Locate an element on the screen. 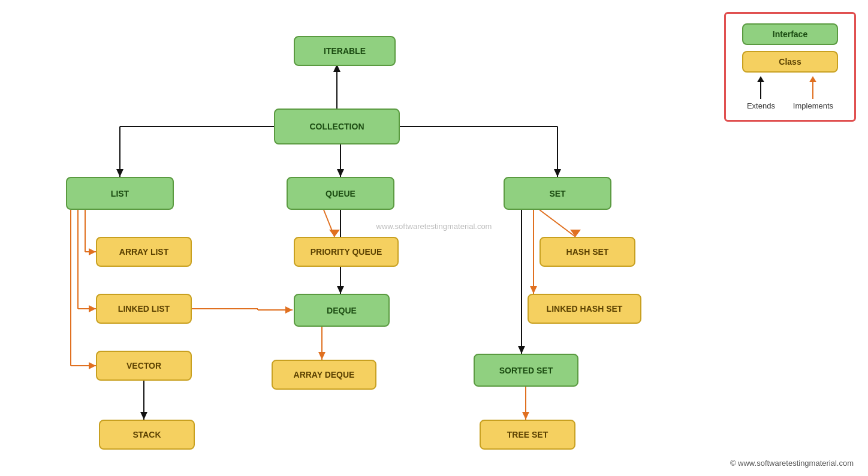  node-collection: COLLECTION is located at coordinates (337, 126).